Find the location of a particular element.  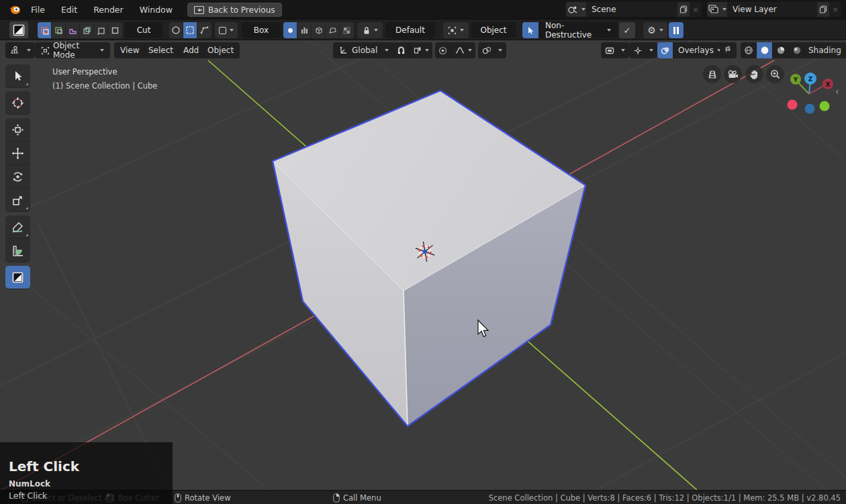

view-layer-remove-button: × is located at coordinates (835, 9).